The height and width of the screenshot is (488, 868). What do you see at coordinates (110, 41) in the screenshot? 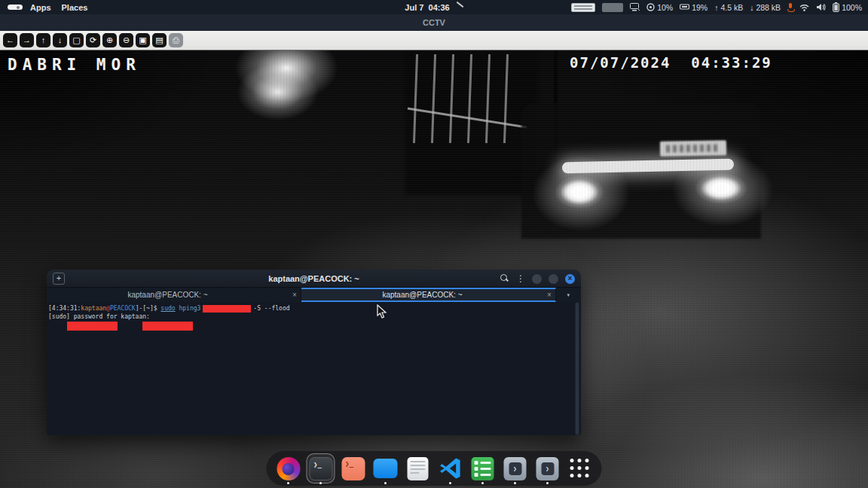
I see `zoom-in-button: ⊕` at bounding box center [110, 41].